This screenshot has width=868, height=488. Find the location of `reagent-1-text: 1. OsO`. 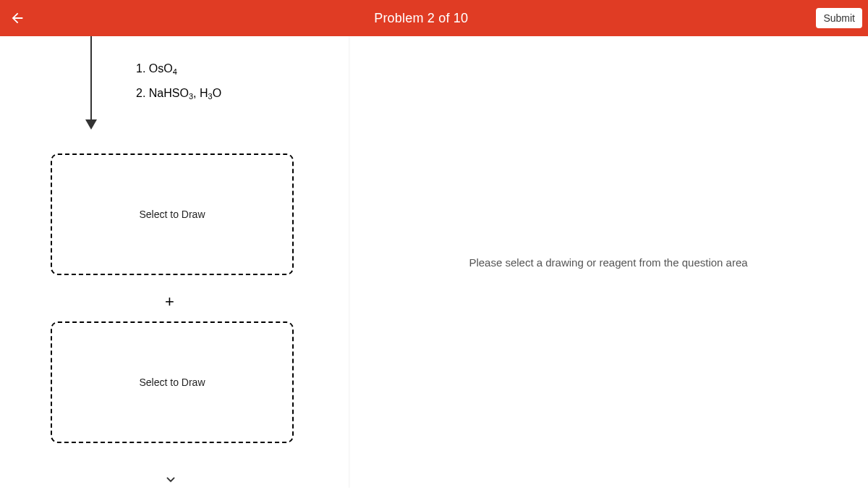

reagent-1-text: 1. OsO is located at coordinates (155, 68).